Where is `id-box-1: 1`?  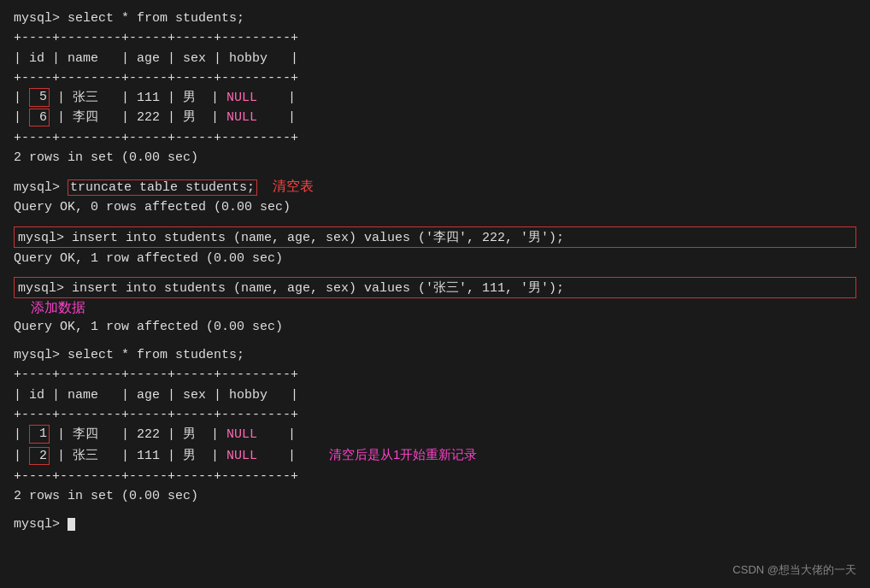 id-box-1: 1 is located at coordinates (39, 434).